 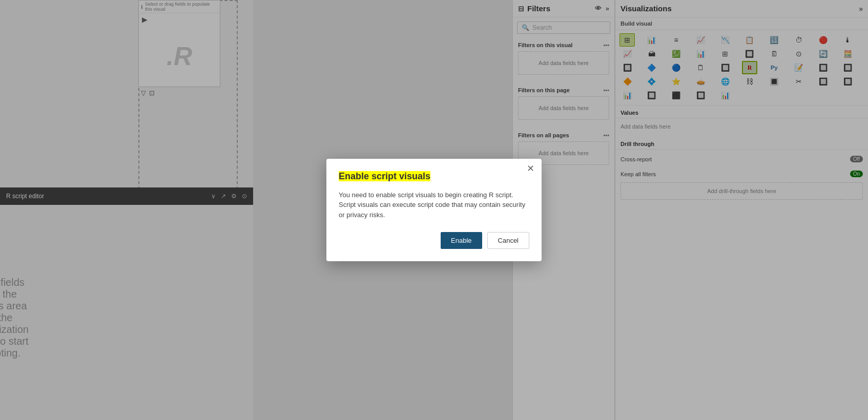 I want to click on modal-title: Enable script visuals, so click(x=434, y=176).